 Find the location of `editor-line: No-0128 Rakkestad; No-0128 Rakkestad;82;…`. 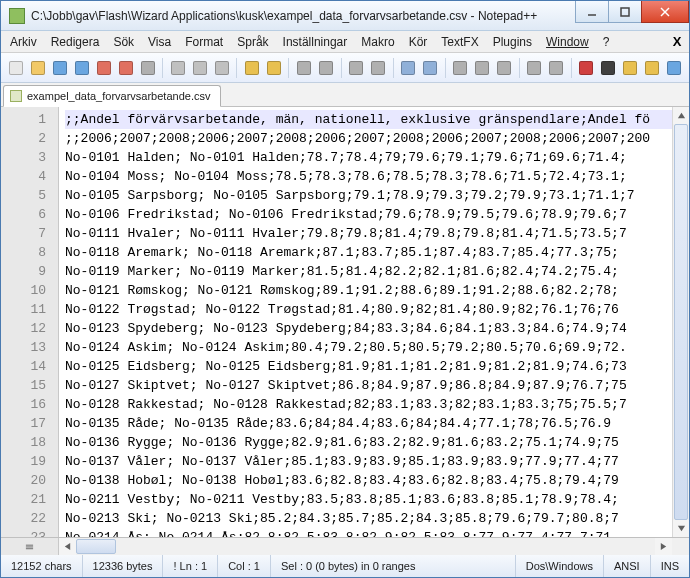

editor-line: No-0128 Rakkestad; No-0128 Rakkestad;82;… is located at coordinates (368, 404).